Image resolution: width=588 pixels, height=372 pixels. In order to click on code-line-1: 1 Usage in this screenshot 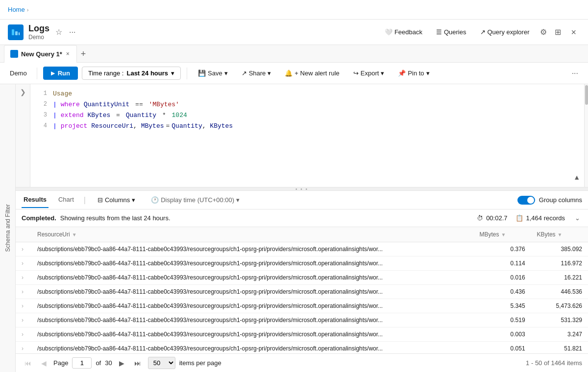, I will do `click(307, 93)`.